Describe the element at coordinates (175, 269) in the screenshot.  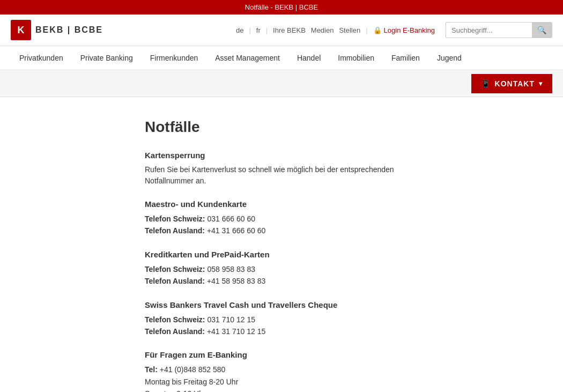
I see `kredit-schweiz-label: Telefon Schweiz:` at that location.